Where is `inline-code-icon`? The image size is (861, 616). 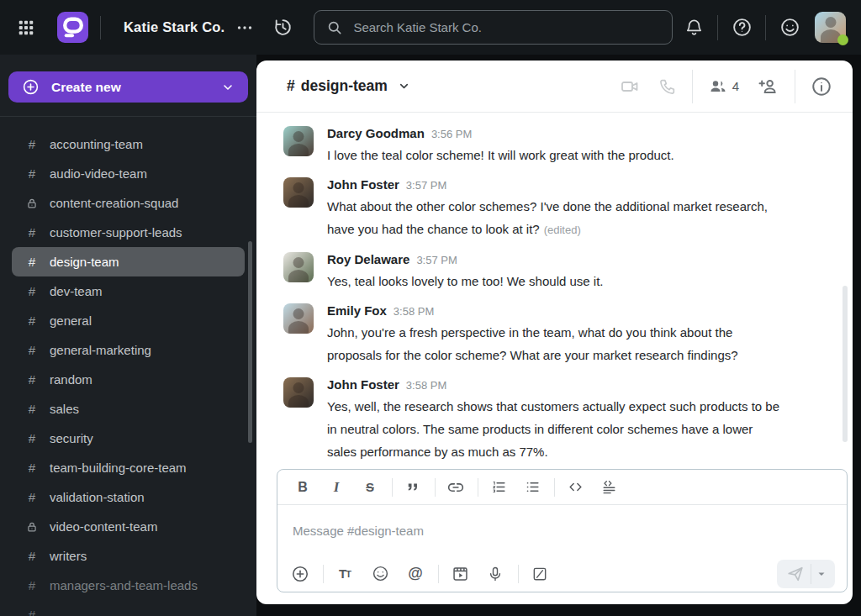 inline-code-icon is located at coordinates (575, 487).